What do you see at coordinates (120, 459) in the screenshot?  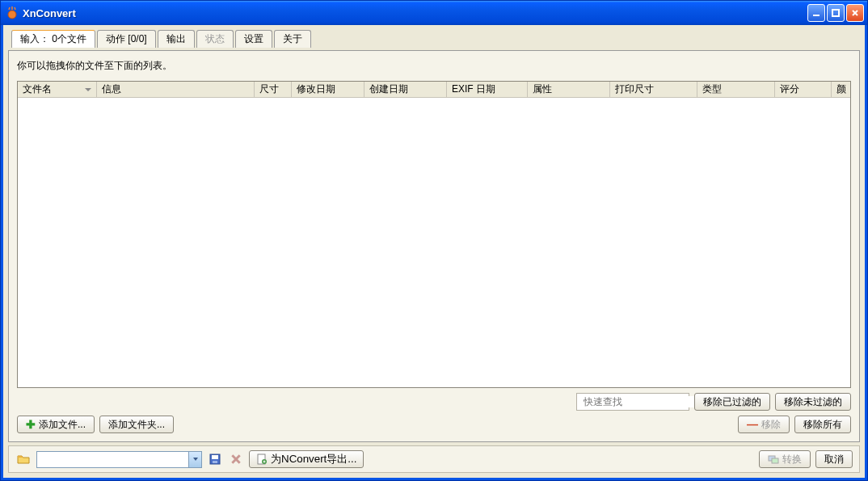 I see `preset-combo` at bounding box center [120, 459].